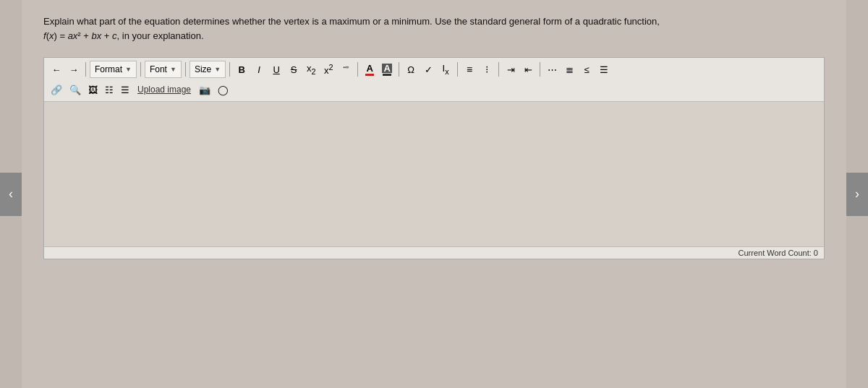 This screenshot has height=388, width=868. What do you see at coordinates (294, 69) in the screenshot?
I see `strikethrough-label: S` at bounding box center [294, 69].